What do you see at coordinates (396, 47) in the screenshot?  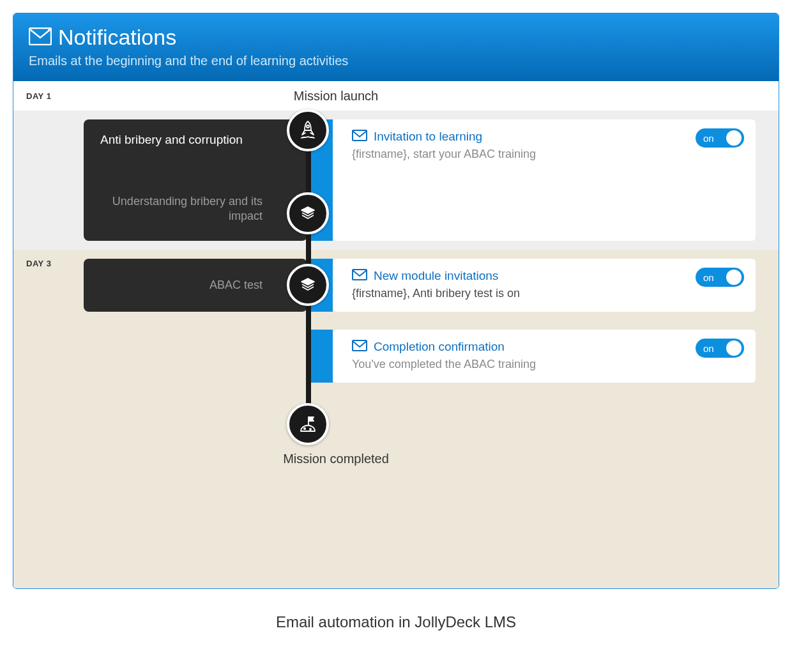 I see `panel-header: Notifications Emails at the beginning an…` at bounding box center [396, 47].